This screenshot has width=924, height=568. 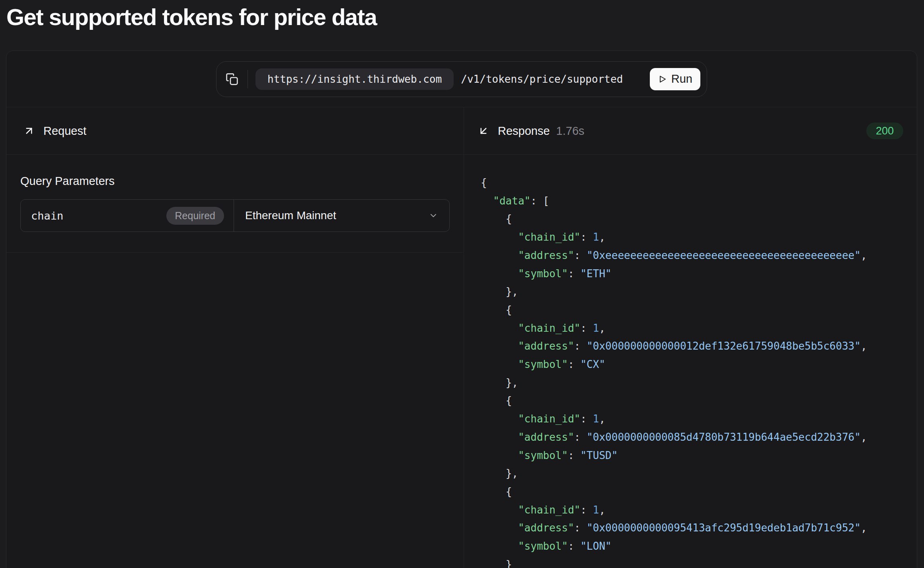 What do you see at coordinates (675, 79) in the screenshot?
I see `run-button: Run` at bounding box center [675, 79].